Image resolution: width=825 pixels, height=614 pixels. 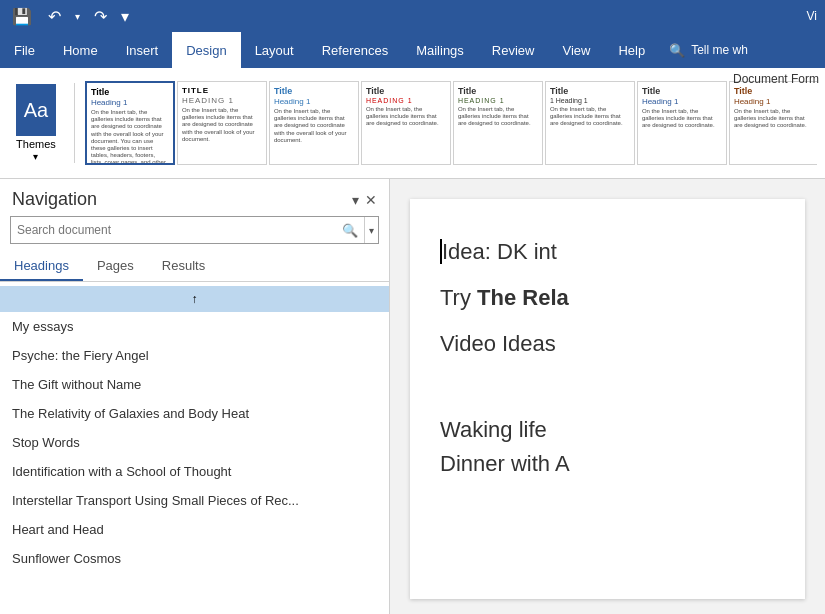 What do you see at coordinates (36, 110) in the screenshot?
I see `themes-icon: Aa` at bounding box center [36, 110].